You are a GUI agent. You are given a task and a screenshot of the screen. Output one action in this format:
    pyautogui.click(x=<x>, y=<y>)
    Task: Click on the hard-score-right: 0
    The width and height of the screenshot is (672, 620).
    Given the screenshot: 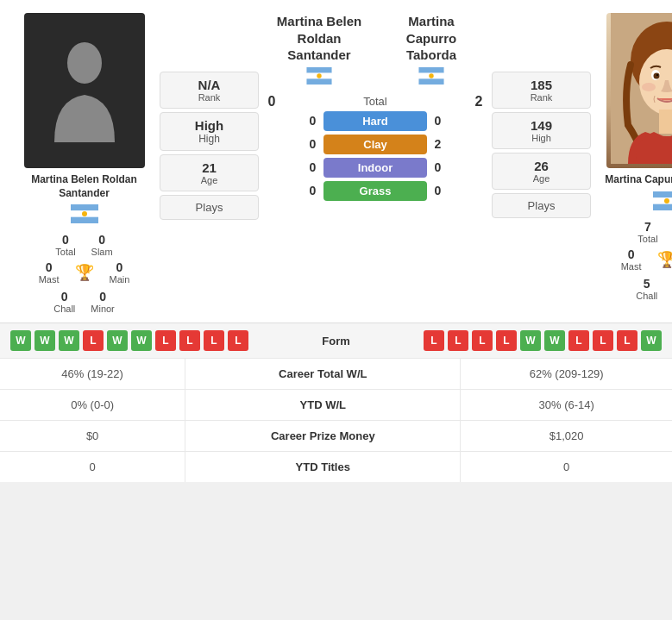 What is the action you would take?
    pyautogui.click(x=438, y=121)
    